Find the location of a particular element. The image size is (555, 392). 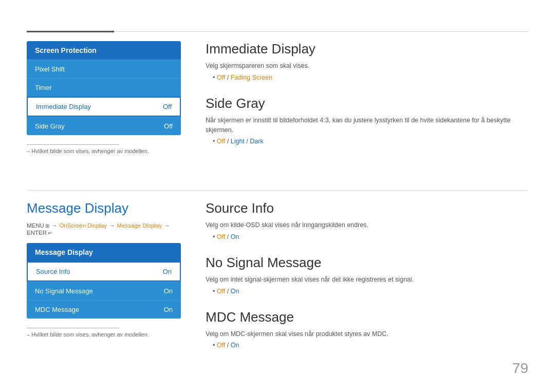

enter-icon: ↵ is located at coordinates (50, 233).